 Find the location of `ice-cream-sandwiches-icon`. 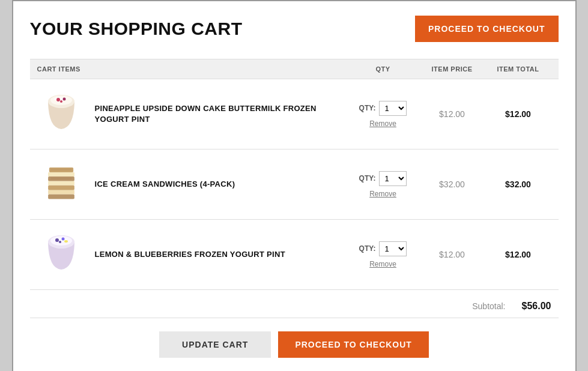

ice-cream-sandwiches-icon is located at coordinates (61, 184).